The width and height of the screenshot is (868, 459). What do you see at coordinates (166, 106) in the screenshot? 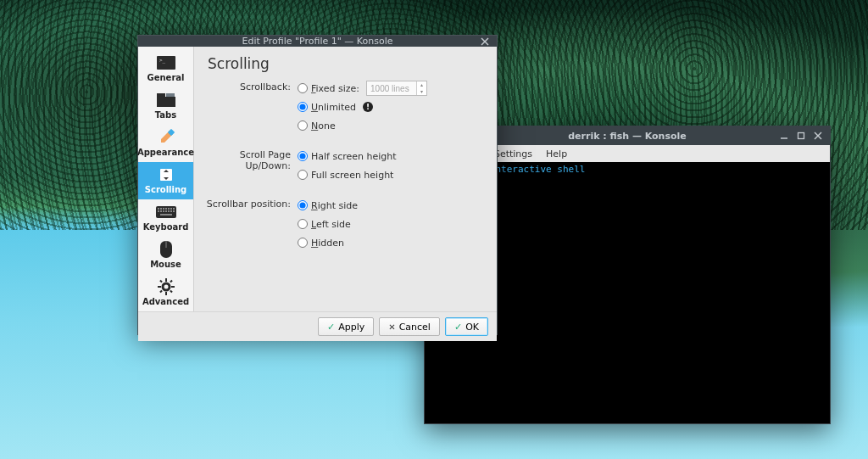
I see `sidebar-item-tabs: Tabs` at bounding box center [166, 106].